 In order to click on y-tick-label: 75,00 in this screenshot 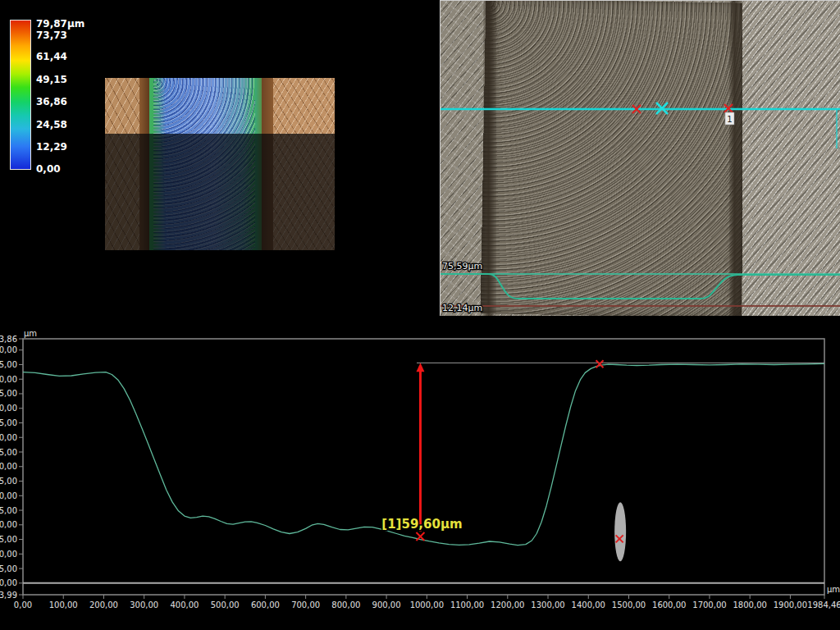, I will do `click(8, 364)`.